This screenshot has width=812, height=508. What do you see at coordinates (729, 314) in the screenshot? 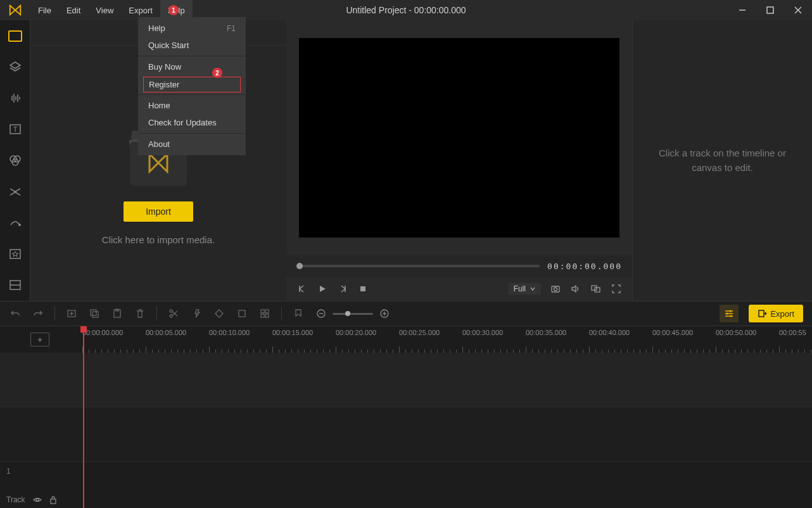
I see `timeline-settings-button` at bounding box center [729, 314].